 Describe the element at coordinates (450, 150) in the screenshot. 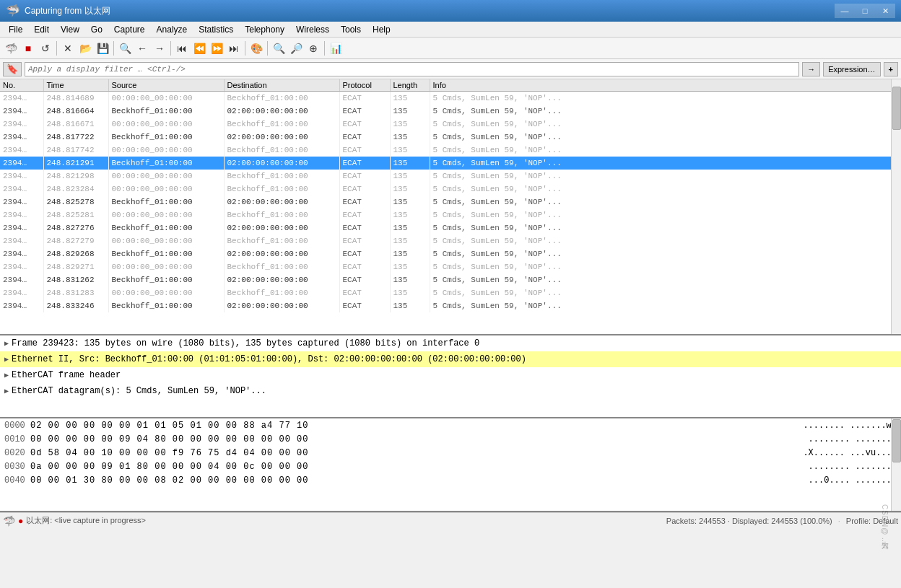

I see `table-row: 2394…248.81774200:00:00_00:00:00Beckhoff…` at that location.